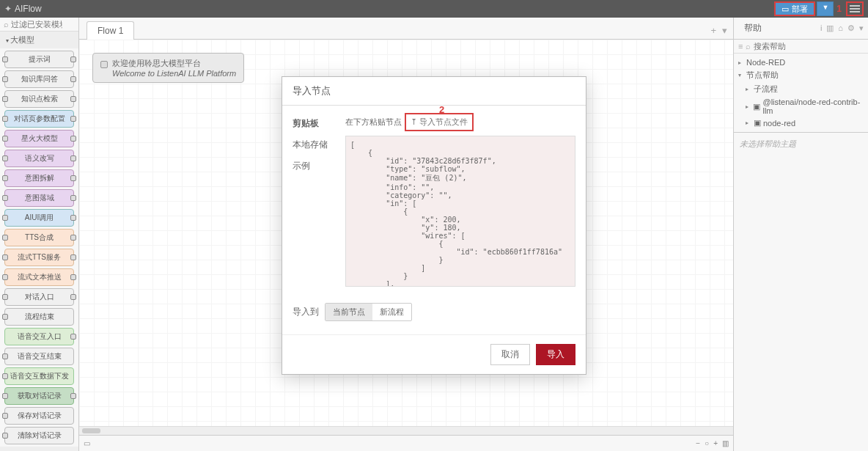  Describe the element at coordinates (319, 145) in the screenshot. I see `import-tab-local: 本地存储` at that location.